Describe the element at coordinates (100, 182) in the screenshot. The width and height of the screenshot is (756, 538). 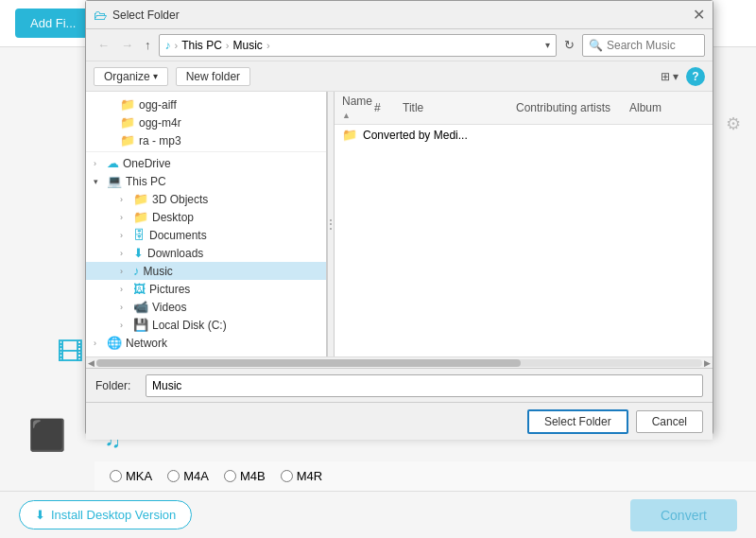
I see `chevron-icon: ▾` at that location.